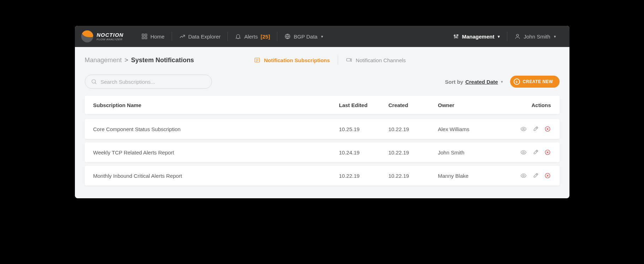  I want to click on bell-icon, so click(238, 36).